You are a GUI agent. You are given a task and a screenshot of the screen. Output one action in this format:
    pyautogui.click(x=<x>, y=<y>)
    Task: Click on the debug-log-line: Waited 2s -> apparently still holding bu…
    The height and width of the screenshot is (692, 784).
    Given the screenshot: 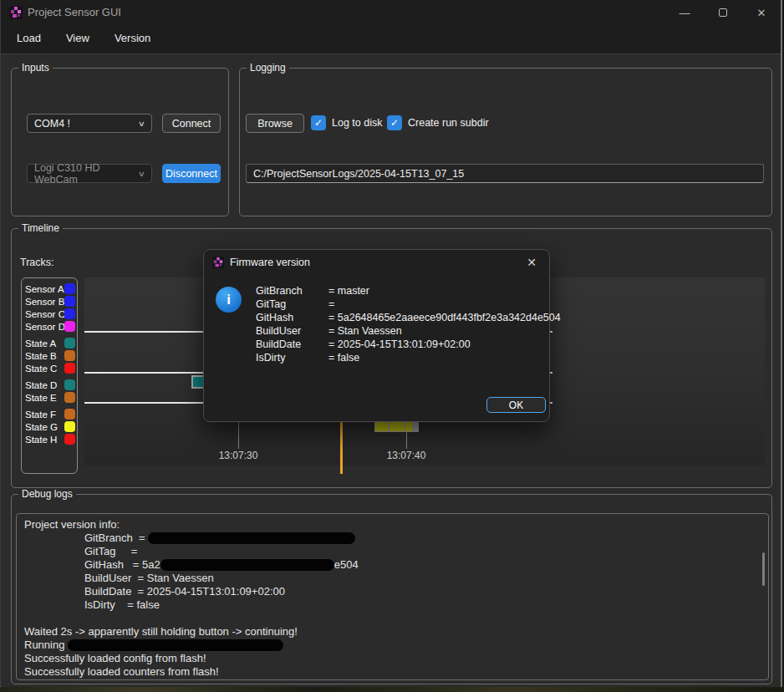 What is the action you would take?
    pyautogui.click(x=393, y=632)
    